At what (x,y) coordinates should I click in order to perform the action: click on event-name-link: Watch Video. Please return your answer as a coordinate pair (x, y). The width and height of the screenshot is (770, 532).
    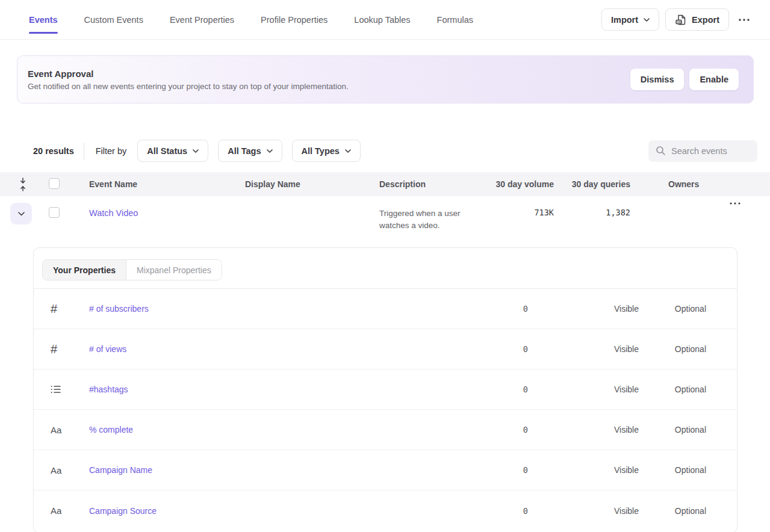
    Looking at the image, I should click on (113, 213).